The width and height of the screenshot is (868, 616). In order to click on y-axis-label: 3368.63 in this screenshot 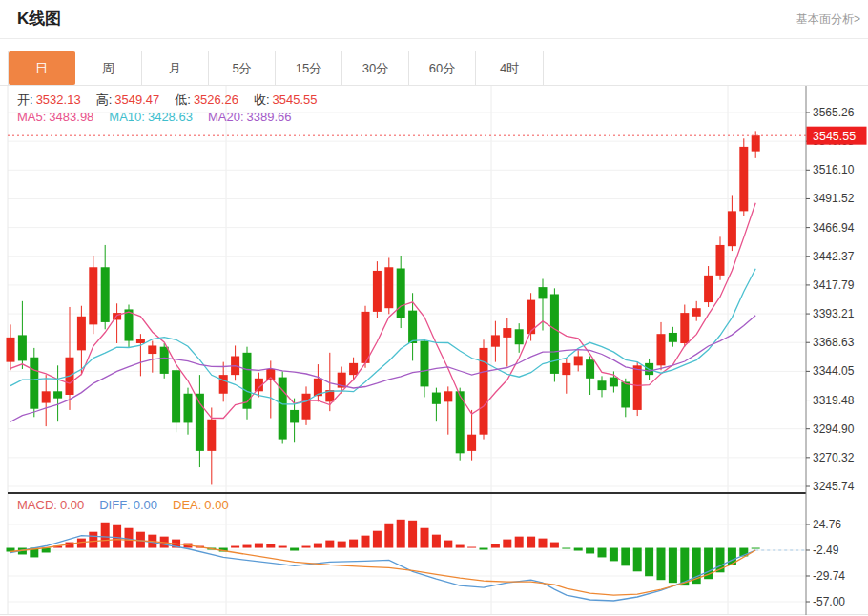, I will do `click(834, 342)`.